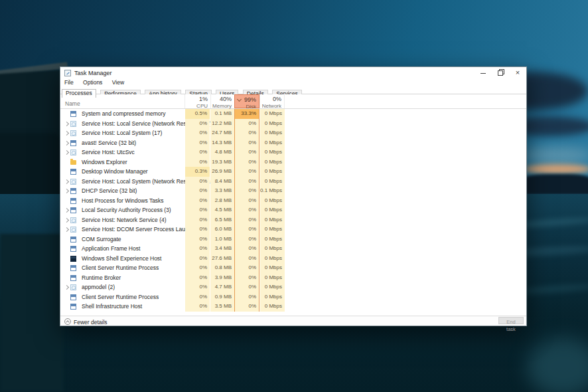 The height and width of the screenshot is (392, 588). I want to click on wallpaper-beach, so click(32, 313).